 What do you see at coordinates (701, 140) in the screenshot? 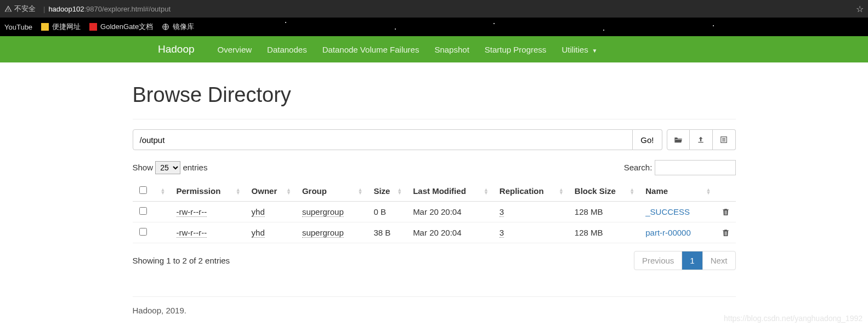
I see `toolbar-buttons` at bounding box center [701, 140].